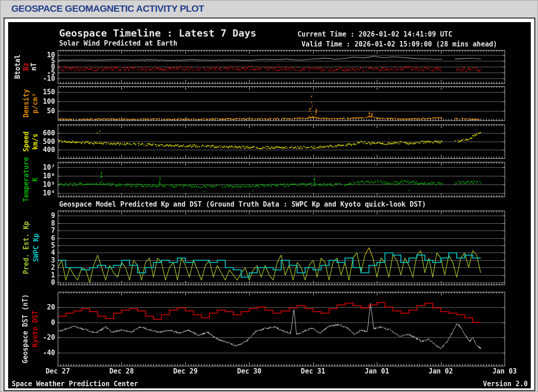  What do you see at coordinates (42, 275) in the screenshot?
I see `y-tick-label-kp: 1` at bounding box center [42, 275].